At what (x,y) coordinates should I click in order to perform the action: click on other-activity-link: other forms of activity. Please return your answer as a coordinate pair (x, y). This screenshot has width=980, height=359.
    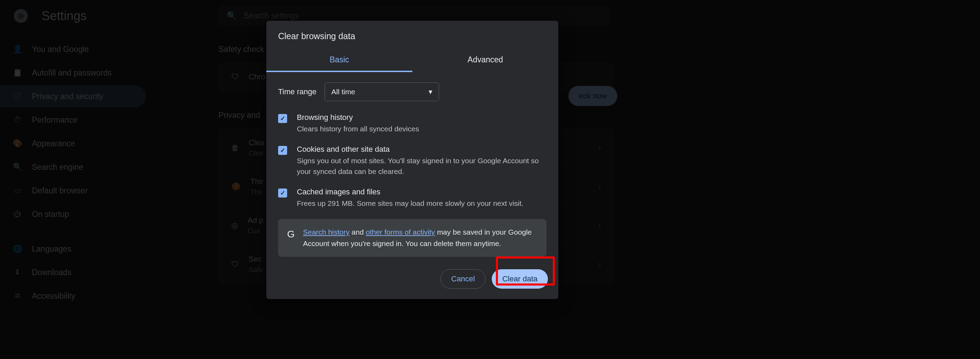
    Looking at the image, I should click on (401, 232).